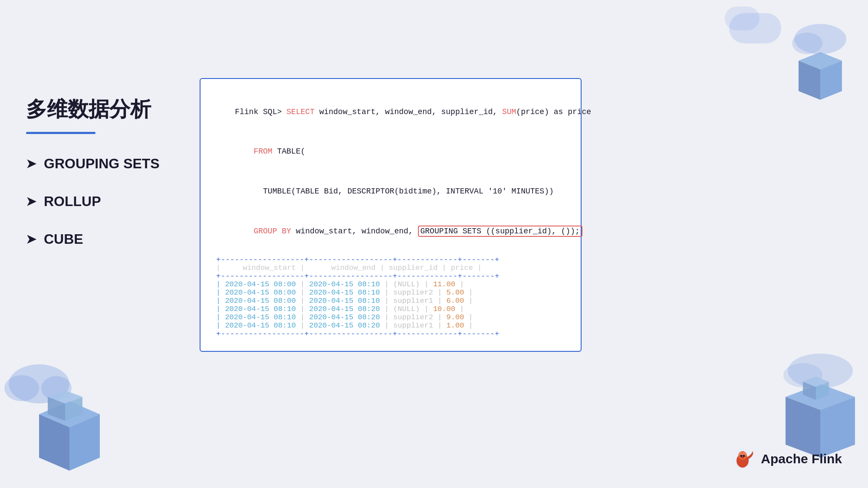 The height and width of the screenshot is (488, 868). Describe the element at coordinates (500, 231) in the screenshot. I see `code-grouping-sets-highlight: GROUPING SETS ((supplier_id), ());` at that location.